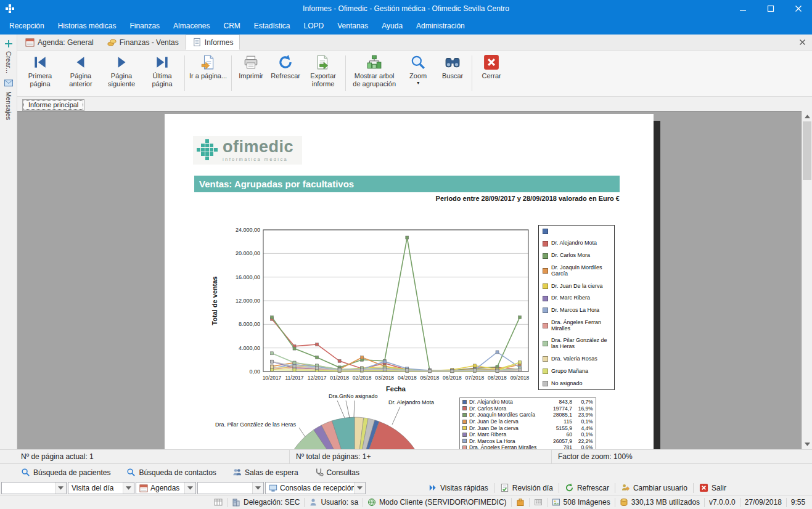 This screenshot has height=509, width=812. Describe the element at coordinates (807, 444) in the screenshot. I see `scroll-down-arrow` at that location.